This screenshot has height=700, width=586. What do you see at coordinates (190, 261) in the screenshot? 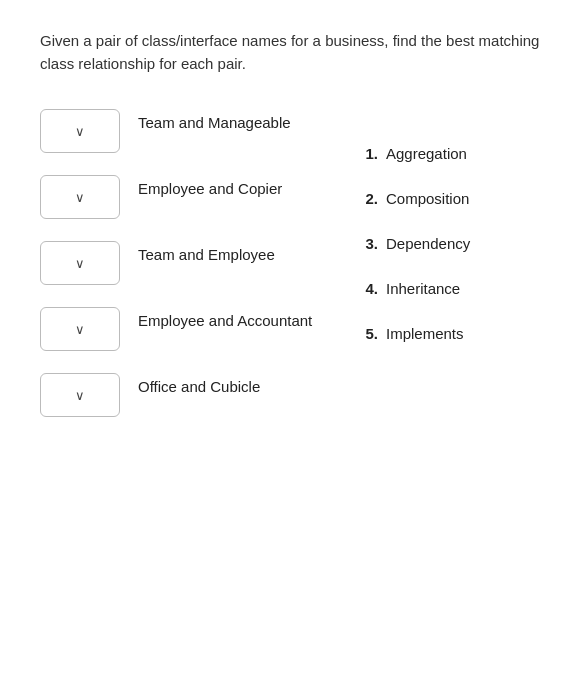
I see `pair-row-3: ∨Team and Employee` at bounding box center [190, 261].